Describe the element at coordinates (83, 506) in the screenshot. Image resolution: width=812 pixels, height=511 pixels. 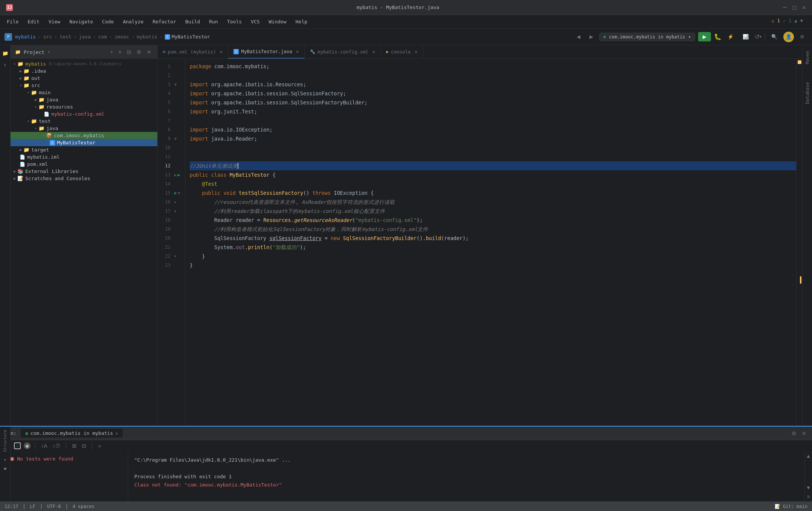
I see `status-indent: 4 spaces` at that location.